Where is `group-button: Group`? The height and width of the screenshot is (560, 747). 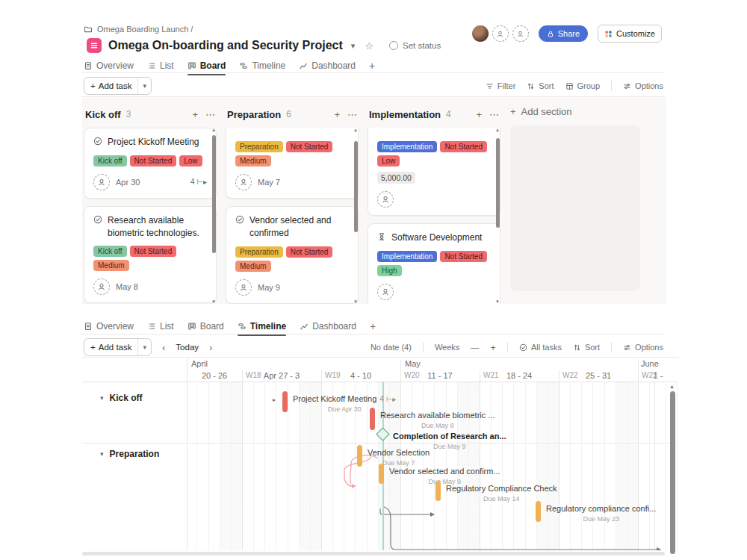 group-button: Group is located at coordinates (583, 86).